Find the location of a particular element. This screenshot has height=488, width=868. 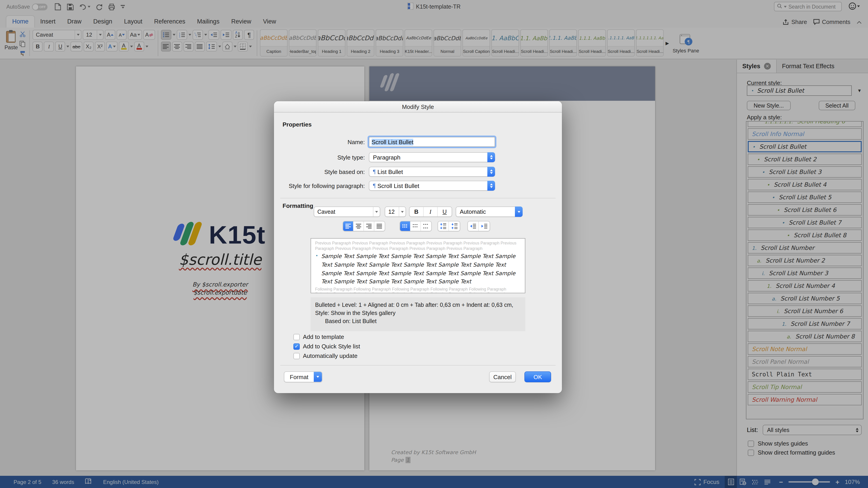

decrease-paragraph-spacing-button is located at coordinates (454, 226).